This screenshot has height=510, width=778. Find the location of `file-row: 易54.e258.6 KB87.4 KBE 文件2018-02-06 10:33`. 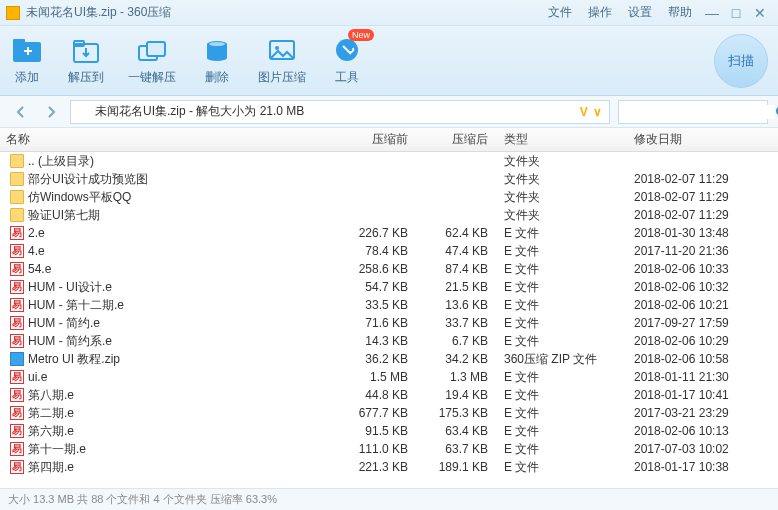

file-row: 易54.e258.6 KB87.4 KBE 文件2018-02-06 10:33 is located at coordinates (389, 269).